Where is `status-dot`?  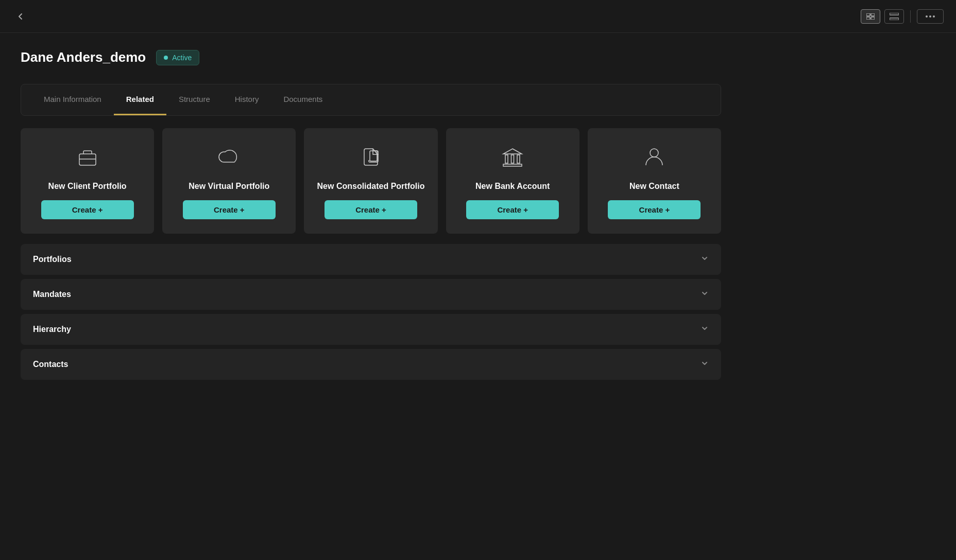
status-dot is located at coordinates (166, 58).